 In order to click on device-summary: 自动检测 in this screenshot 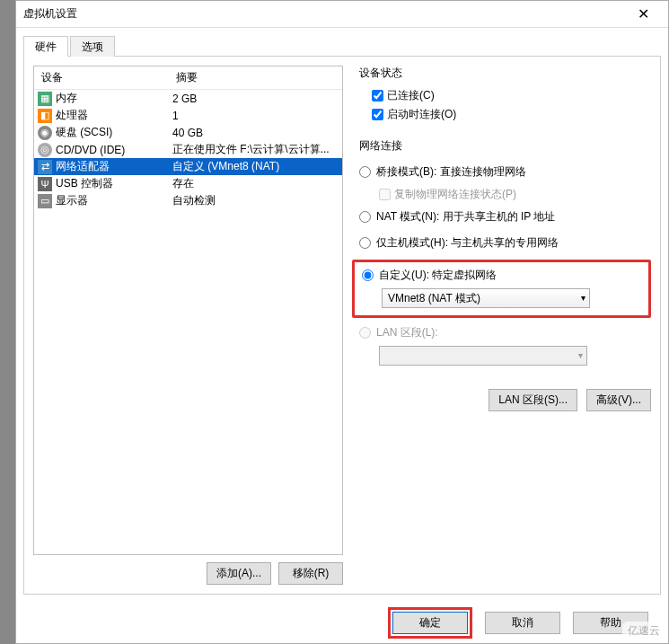, I will do `click(255, 201)`.